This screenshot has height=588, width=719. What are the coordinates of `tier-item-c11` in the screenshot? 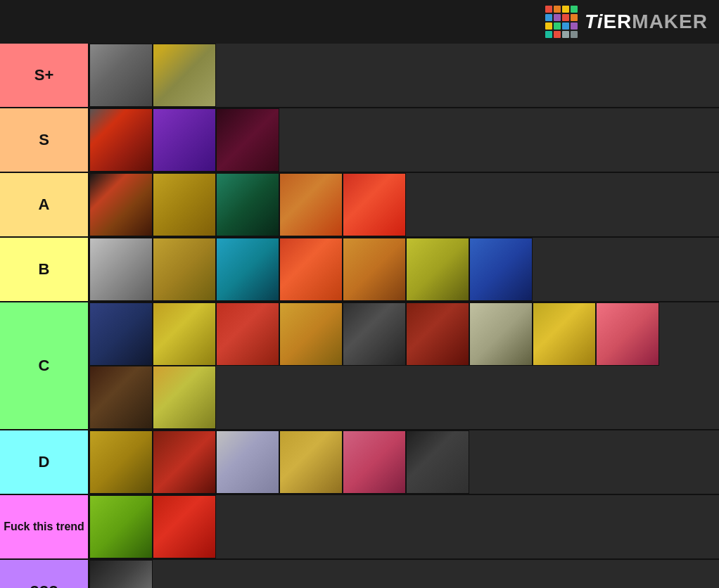 It's located at (184, 397).